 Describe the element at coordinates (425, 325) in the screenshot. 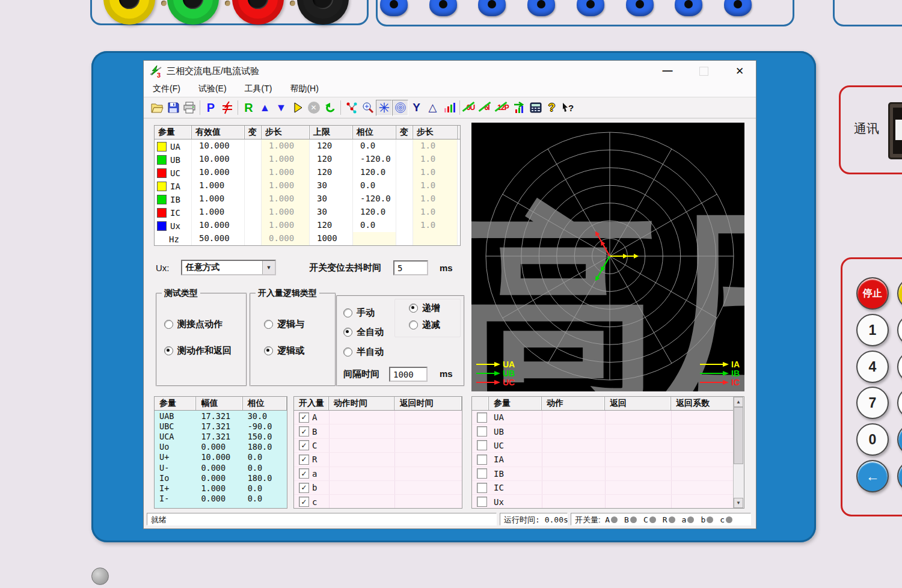

I see `direction-option: 递减` at that location.